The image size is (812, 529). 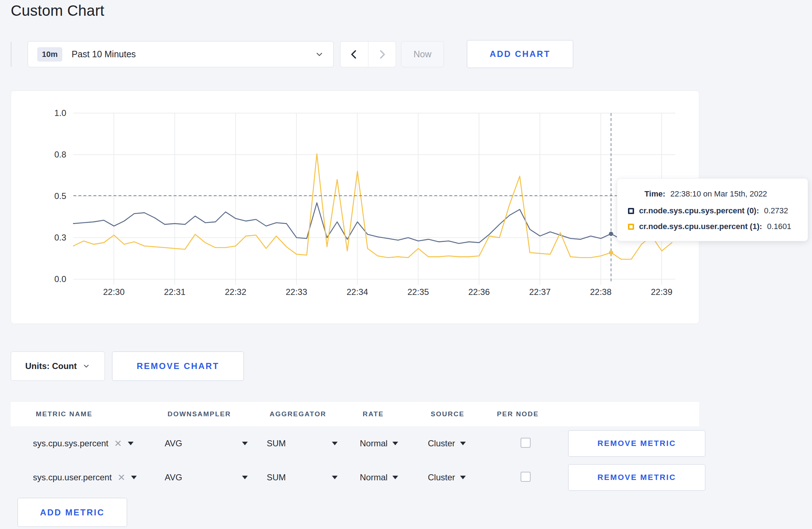 What do you see at coordinates (72, 513) in the screenshot?
I see `add-metric-button: ADD METRIC` at bounding box center [72, 513].